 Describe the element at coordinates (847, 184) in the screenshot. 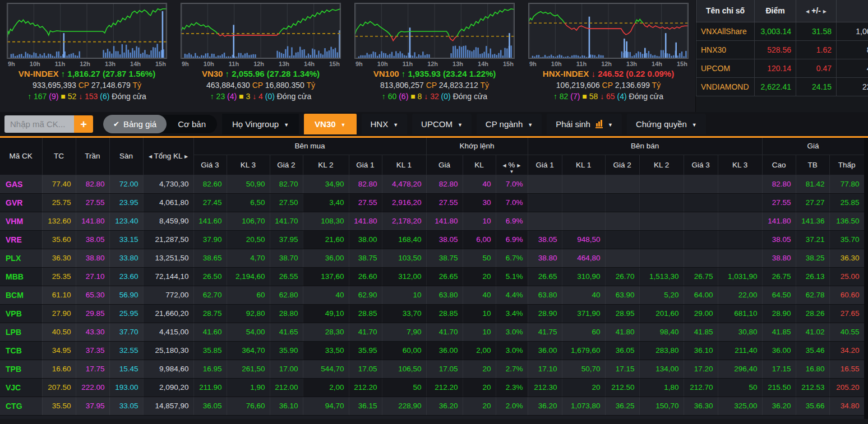

I see `price-cell: 77.80` at that location.